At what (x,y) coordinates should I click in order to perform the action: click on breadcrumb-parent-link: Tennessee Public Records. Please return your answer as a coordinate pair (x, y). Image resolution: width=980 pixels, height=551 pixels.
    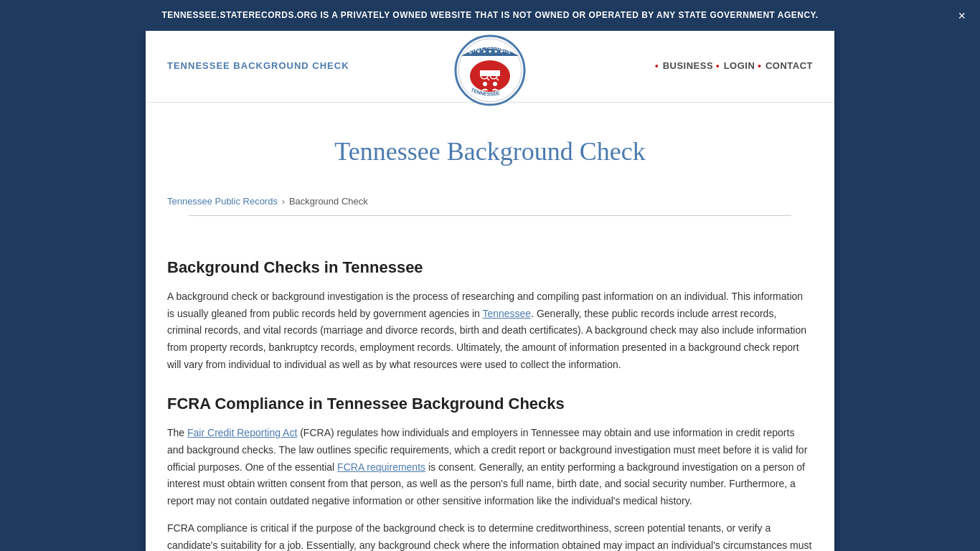
    Looking at the image, I should click on (222, 202).